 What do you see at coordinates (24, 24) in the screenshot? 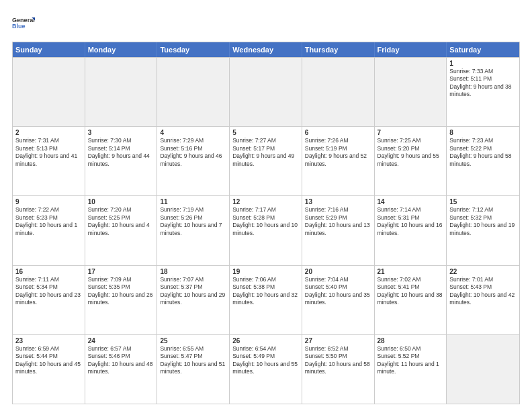
I see `logo-svg: General Blue` at bounding box center [24, 24].